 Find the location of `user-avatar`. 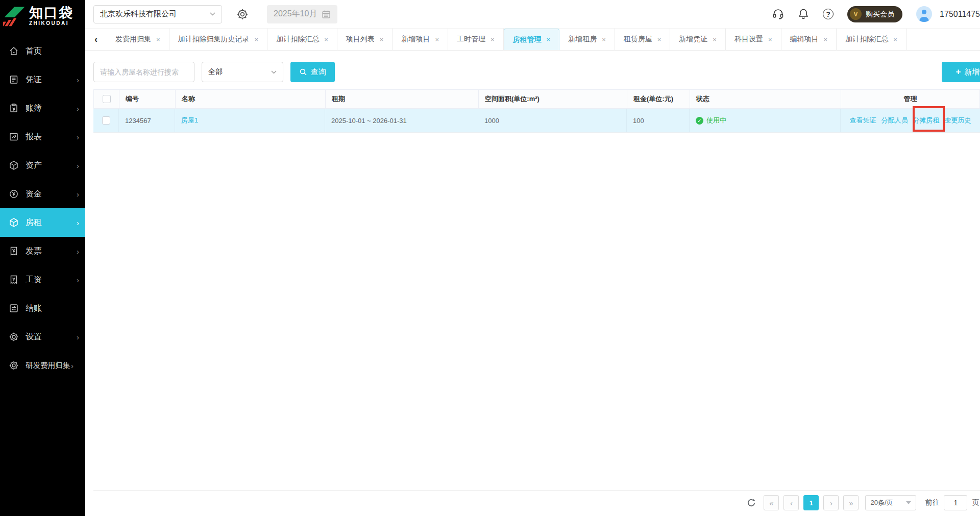

user-avatar is located at coordinates (924, 14).